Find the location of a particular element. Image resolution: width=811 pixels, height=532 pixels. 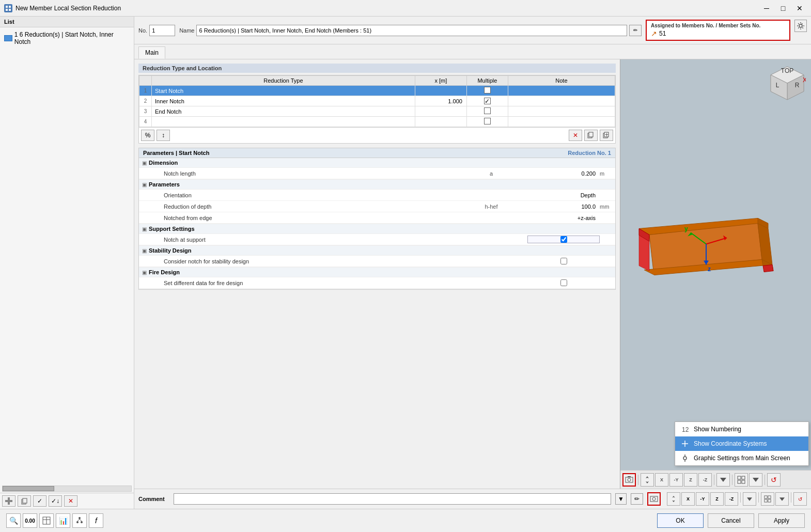

cube-navigator: TOP R L X is located at coordinates (787, 83).